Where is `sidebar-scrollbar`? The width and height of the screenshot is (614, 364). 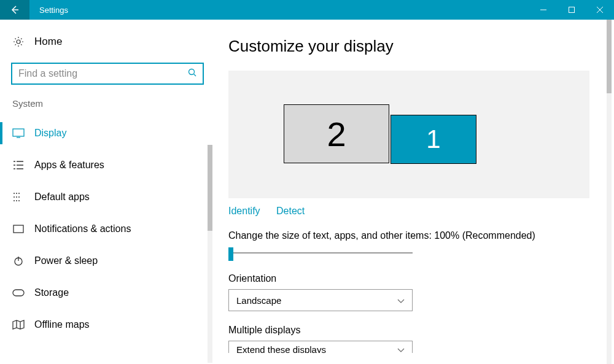
sidebar-scrollbar is located at coordinates (210, 254).